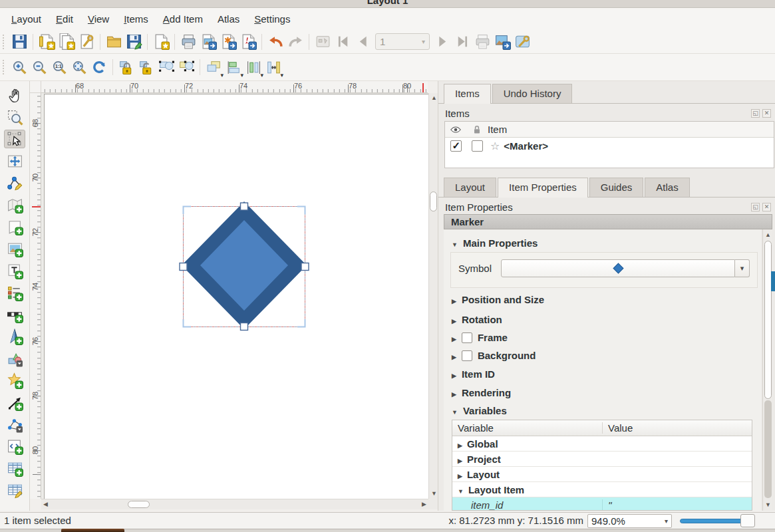  I want to click on section-rendering: Rendering, so click(482, 392).